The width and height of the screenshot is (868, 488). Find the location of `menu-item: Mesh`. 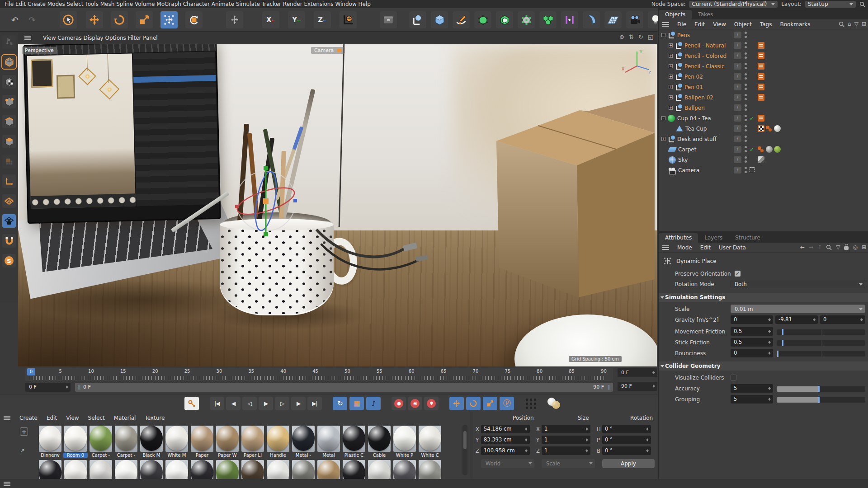

menu-item: Mesh is located at coordinates (108, 4).